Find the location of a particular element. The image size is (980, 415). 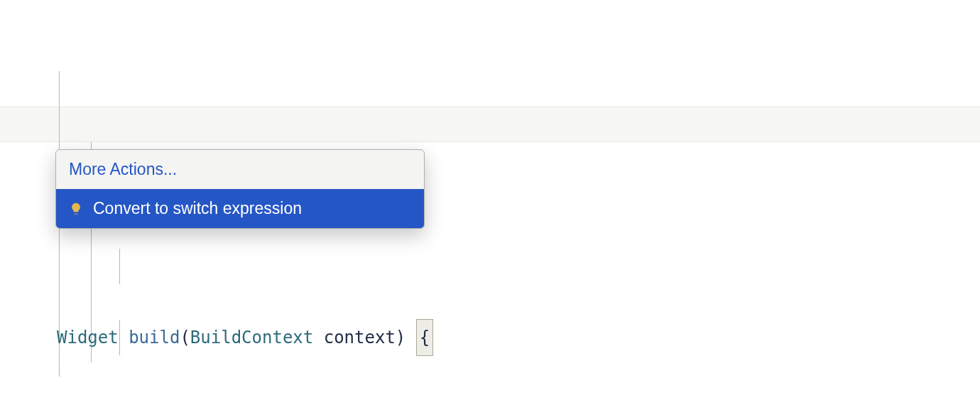

code-line: Widget build(BuildContext context) { is located at coordinates (518, 338).